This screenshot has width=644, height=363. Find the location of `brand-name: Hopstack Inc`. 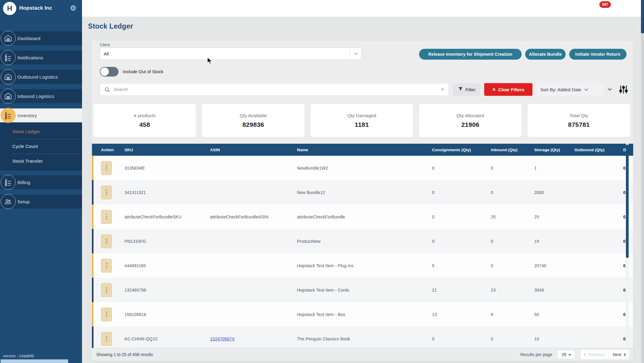

brand-name: Hopstack Inc is located at coordinates (36, 8).